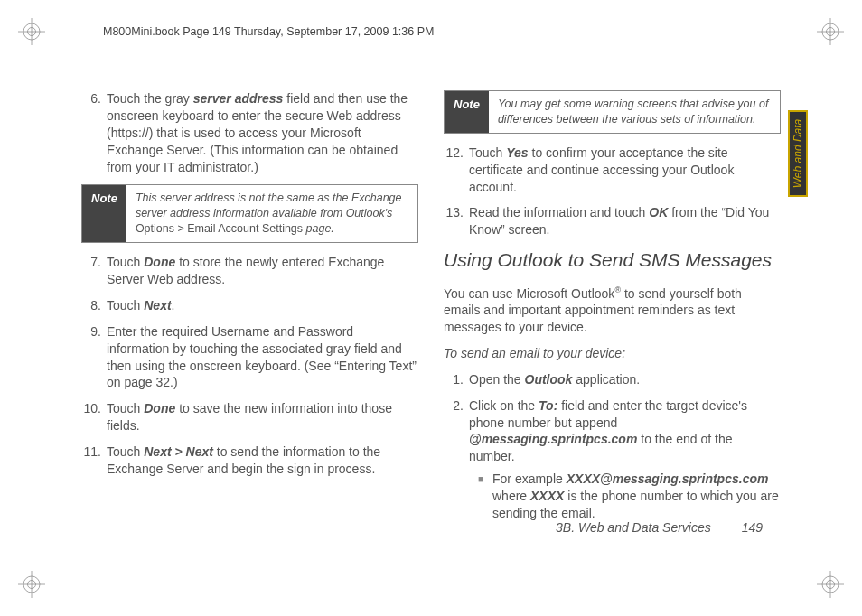  Describe the element at coordinates (613, 260) in the screenshot. I see `heading-using-outlook-sms: Using Outlook to Send SMS Messages` at that location.